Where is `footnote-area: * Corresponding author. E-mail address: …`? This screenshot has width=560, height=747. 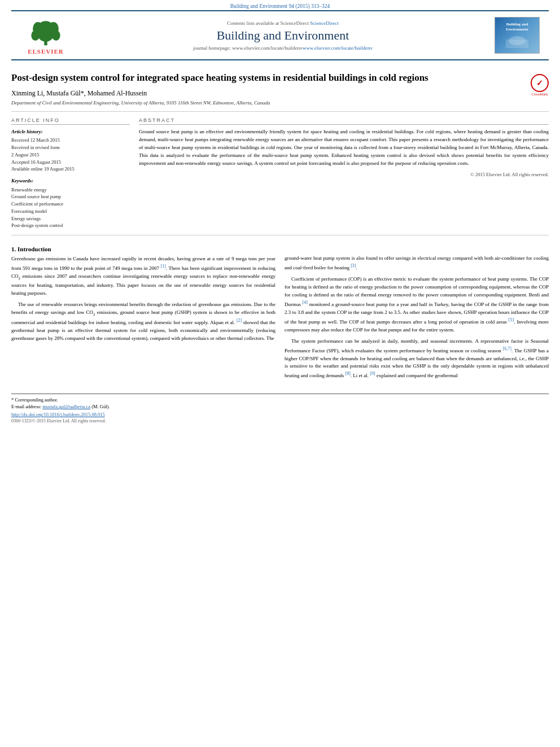 footnote-area: * Corresponding author. E-mail address: … is located at coordinates (280, 409).